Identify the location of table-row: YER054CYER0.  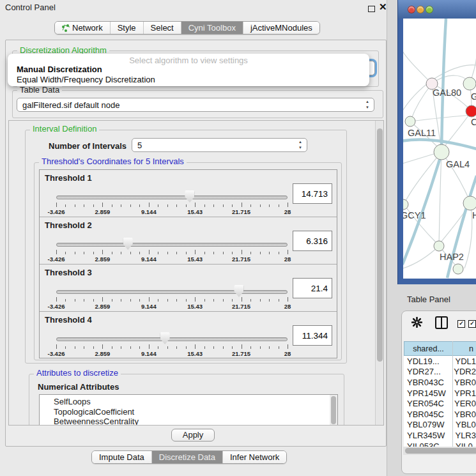
(440, 404).